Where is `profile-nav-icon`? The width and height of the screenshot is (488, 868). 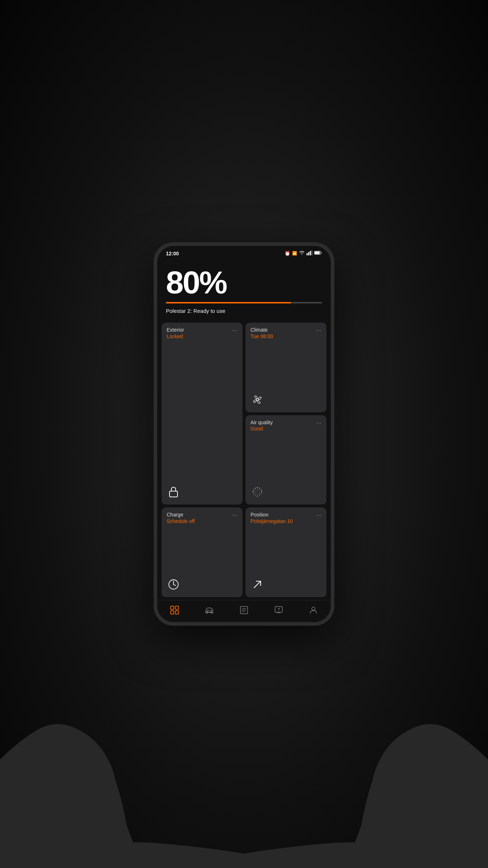 profile-nav-icon is located at coordinates (313, 610).